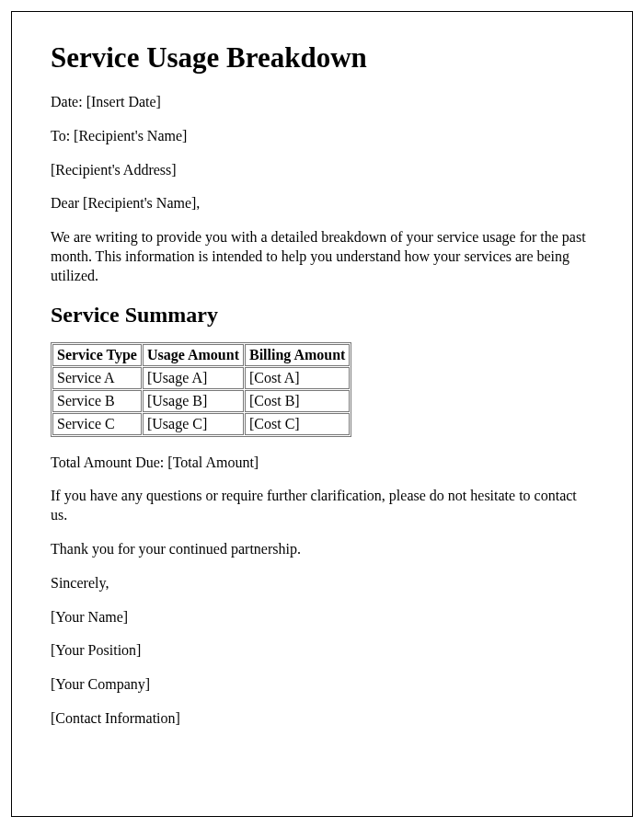 This screenshot has width=644, height=828. Describe the element at coordinates (297, 424) in the screenshot. I see `table-cell: [Cost C]` at that location.